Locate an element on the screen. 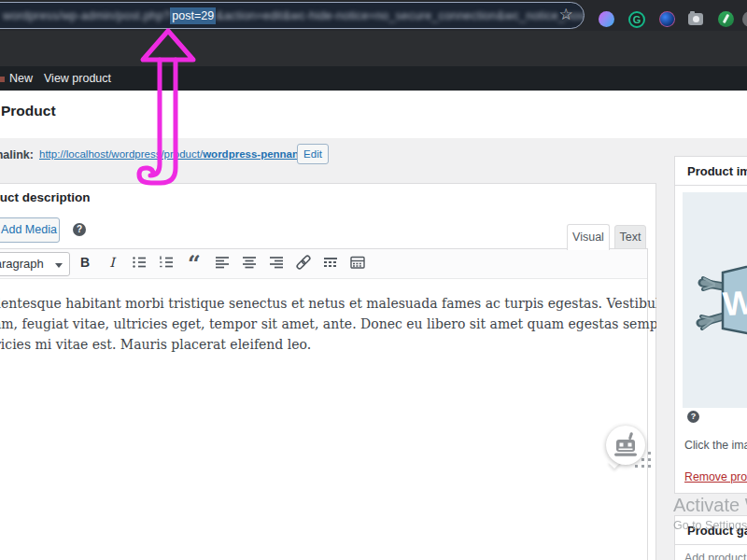 The width and height of the screenshot is (747, 560). url-text-blurred-left: wordpress/wp-admin/post.php? is located at coordinates (86, 16).